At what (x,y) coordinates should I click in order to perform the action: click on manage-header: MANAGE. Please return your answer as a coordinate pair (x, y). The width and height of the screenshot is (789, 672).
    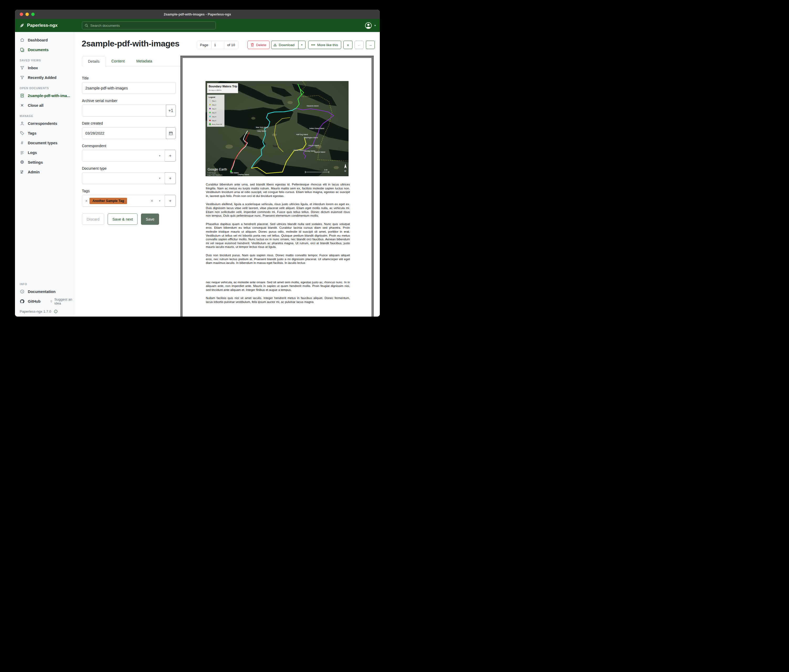
    Looking at the image, I should click on (44, 116).